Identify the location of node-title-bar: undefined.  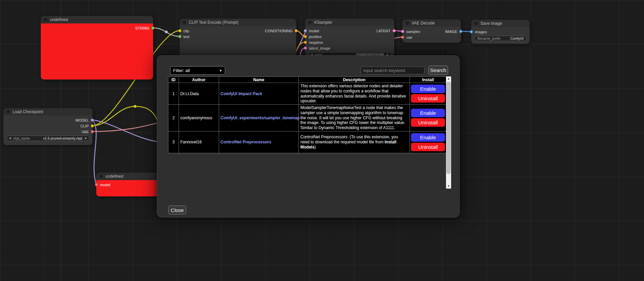
(97, 20).